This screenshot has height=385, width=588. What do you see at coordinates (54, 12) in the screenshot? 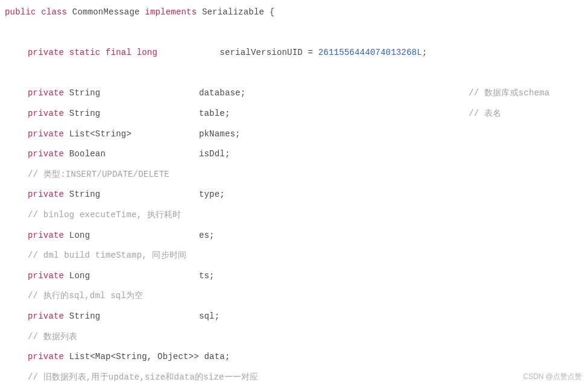
I see `kw-class: class` at bounding box center [54, 12].